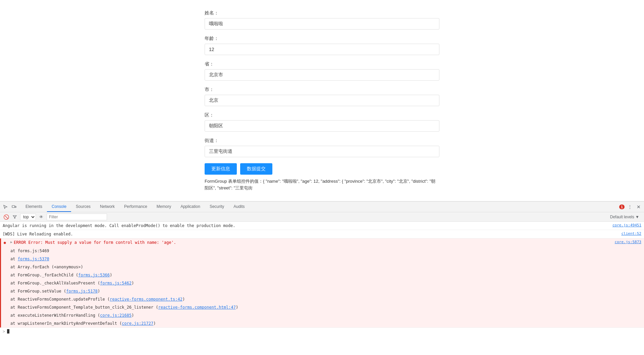  What do you see at coordinates (41, 217) in the screenshot?
I see `eye-icon: 👁` at bounding box center [41, 217].